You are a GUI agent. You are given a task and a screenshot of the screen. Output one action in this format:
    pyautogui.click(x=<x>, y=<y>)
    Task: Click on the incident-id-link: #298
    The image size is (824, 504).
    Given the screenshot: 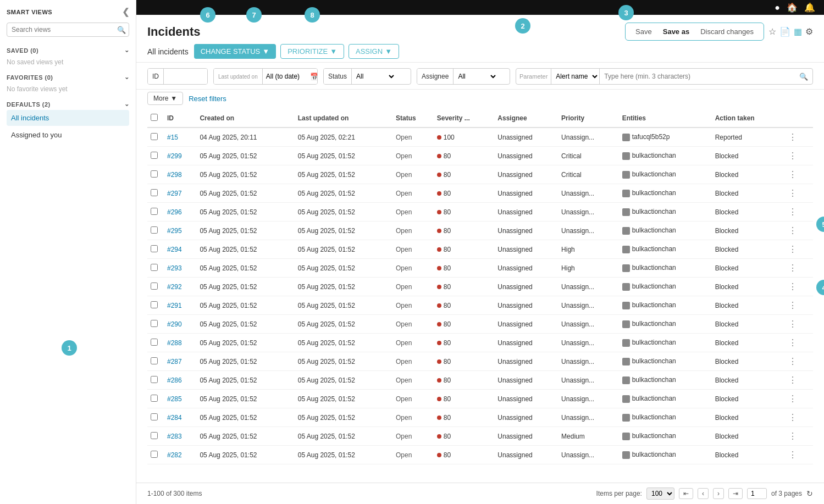 What is the action you would take?
    pyautogui.click(x=175, y=175)
    